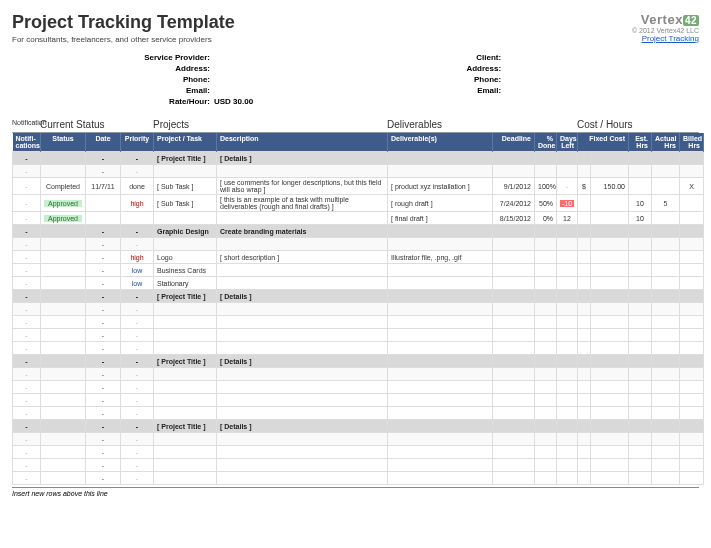 The width and height of the screenshot is (711, 548). Describe the element at coordinates (270, 124) in the screenshot. I see `section-projects: Projects` at that location.